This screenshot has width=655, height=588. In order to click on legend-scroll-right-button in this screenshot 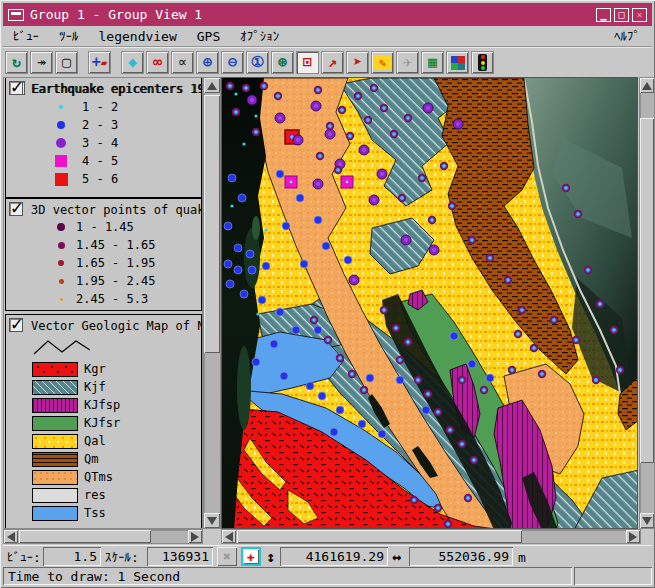, I will do `click(195, 536)`.